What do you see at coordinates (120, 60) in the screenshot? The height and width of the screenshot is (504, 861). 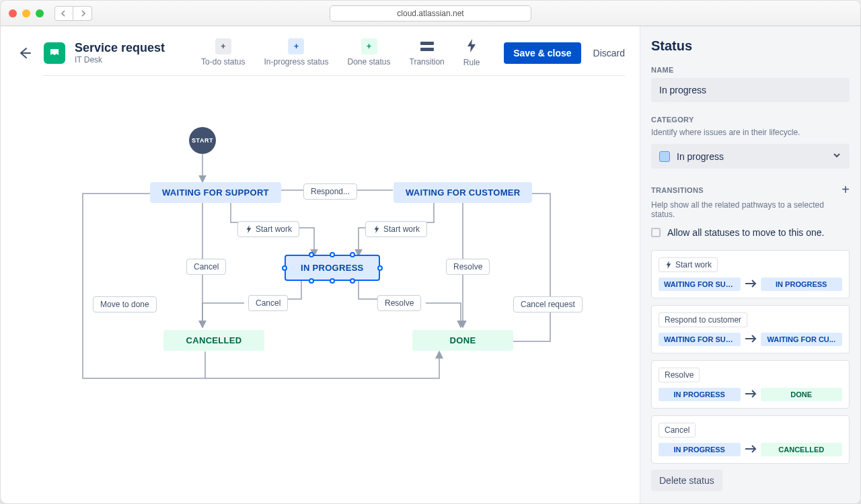 I see `project-name: IT Desk` at bounding box center [120, 60].